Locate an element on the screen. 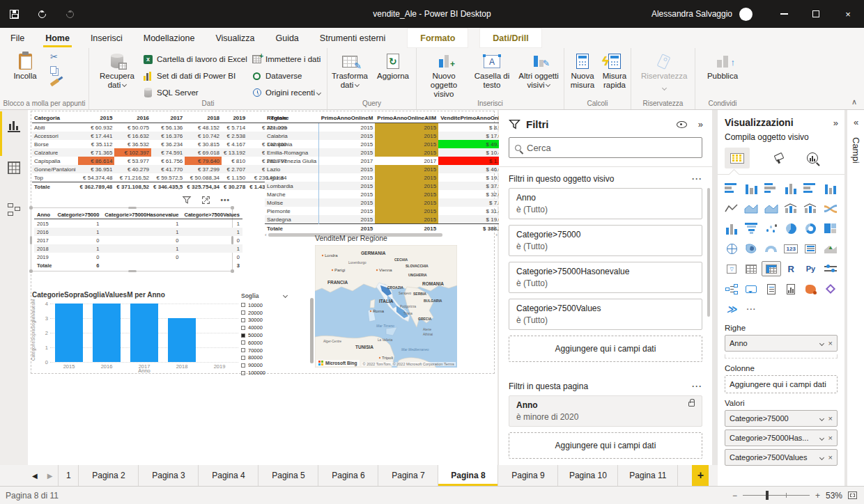 The image size is (864, 504). table-row: Borse€ 35.112€ 36.532€ 36.234€ 30.815€ 4… is located at coordinates (160, 144).